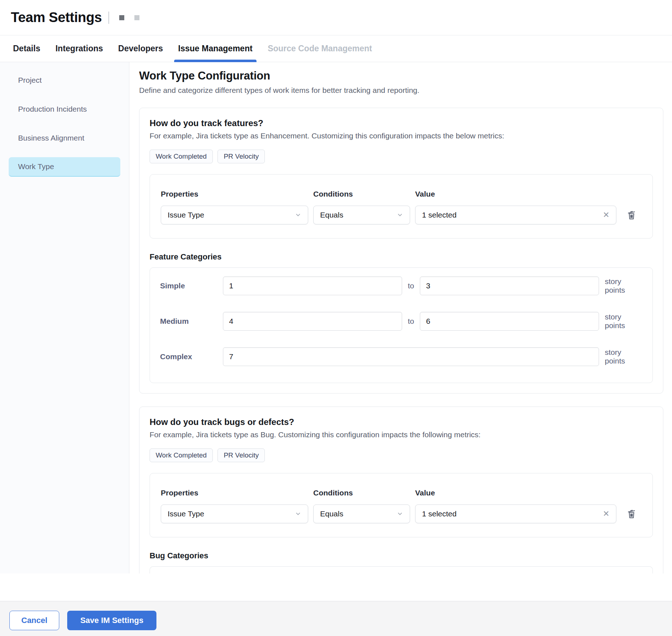 Image resolution: width=672 pixels, height=636 pixels. What do you see at coordinates (401, 156) in the screenshot?
I see `features-metric-badges: Work Completed PR Velocity` at bounding box center [401, 156].